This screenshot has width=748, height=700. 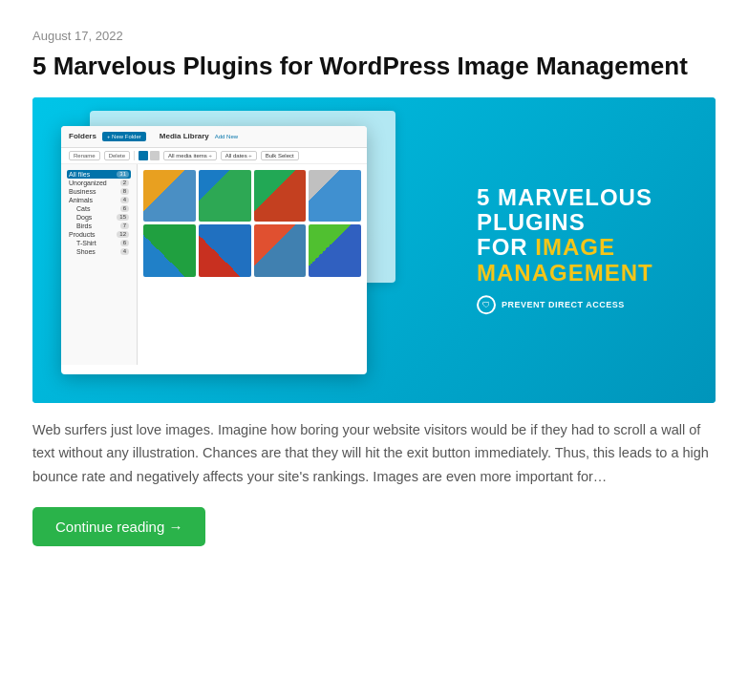 I want to click on wp-sidebar-cats: Cats 6, so click(x=99, y=208).